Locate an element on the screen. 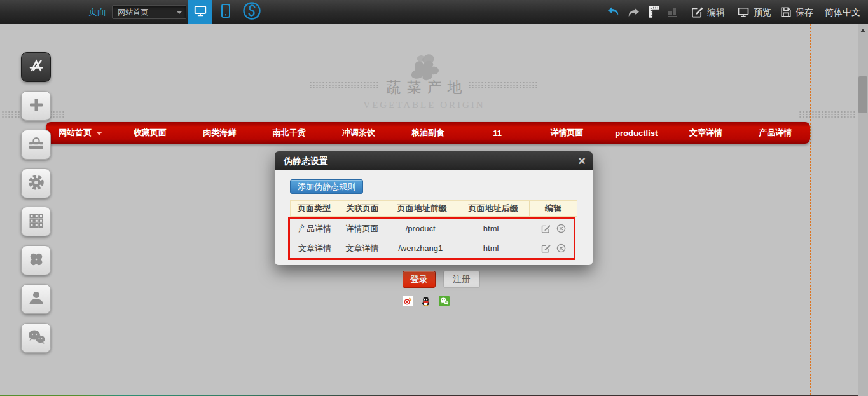 The width and height of the screenshot is (868, 396). save-button: 保存 is located at coordinates (797, 13).